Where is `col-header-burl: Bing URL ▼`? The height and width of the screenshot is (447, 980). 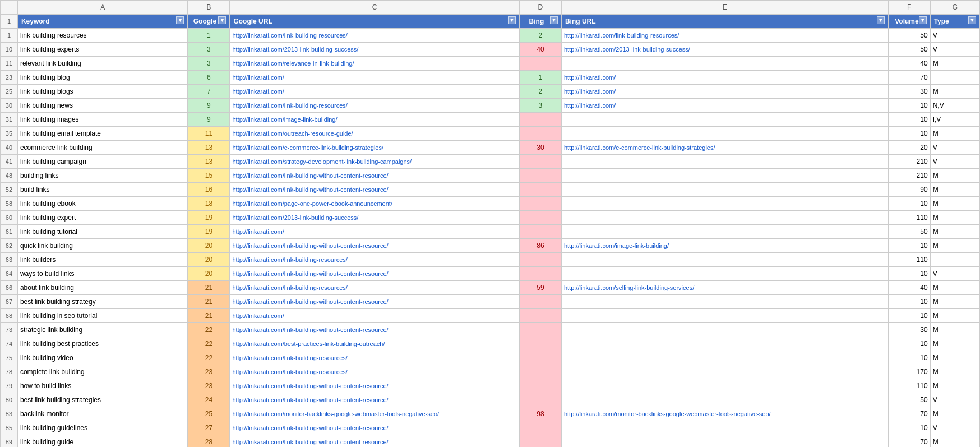
col-header-burl: Bing URL ▼ is located at coordinates (724, 21).